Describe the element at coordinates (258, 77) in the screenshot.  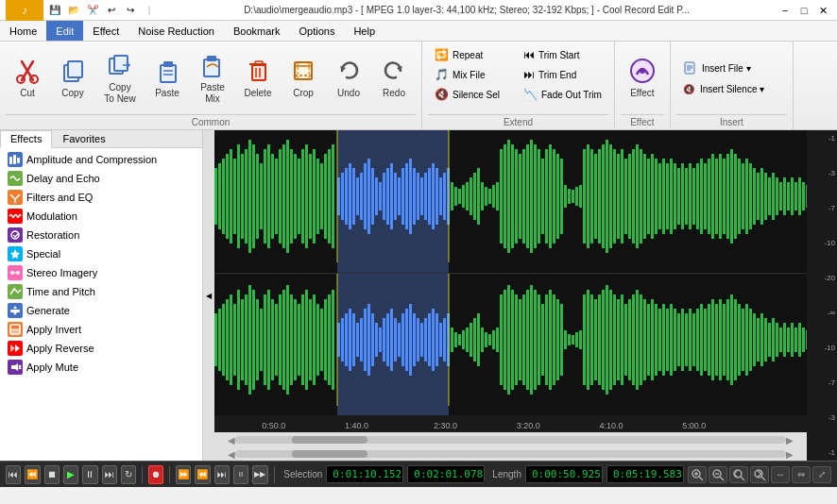
I see `delete-button: Delete` at that location.